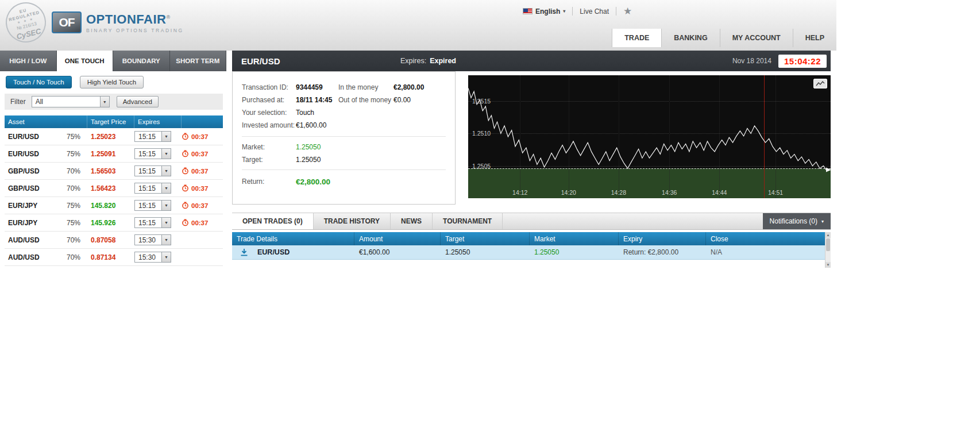 The width and height of the screenshot is (980, 447). I want to click on account-tab: MY ACCOUNT, so click(756, 38).